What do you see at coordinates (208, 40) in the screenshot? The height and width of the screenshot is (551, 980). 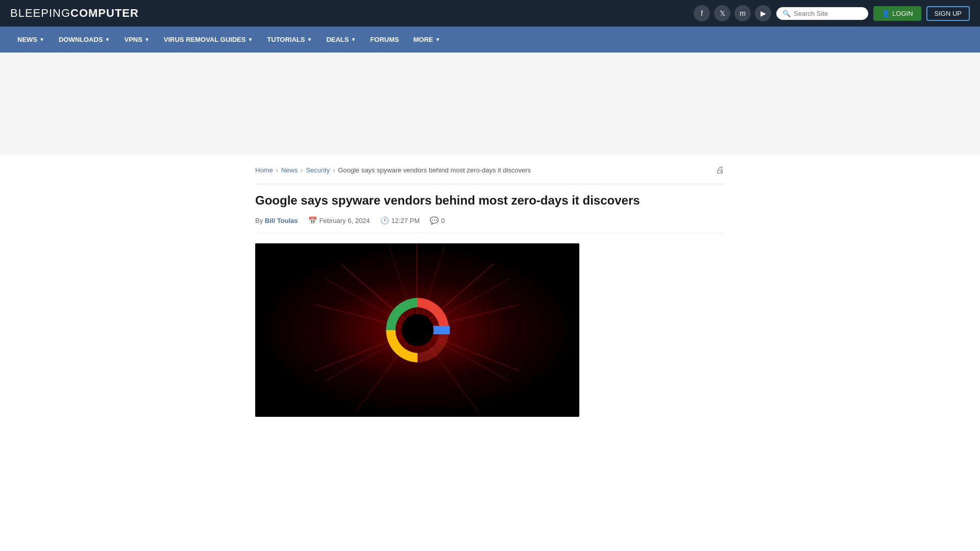 I see `nav-virus-removal: VIRUS REMOVAL GUIDES ▼` at bounding box center [208, 40].